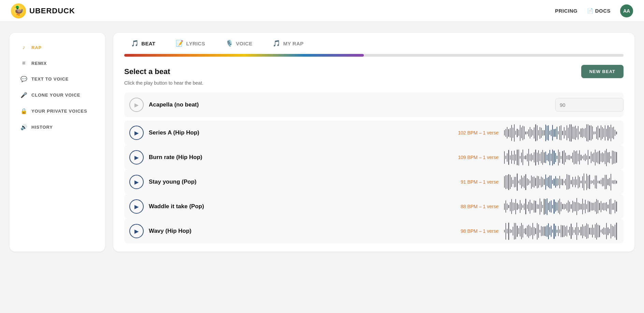 Image resolution: width=644 pixels, height=313 pixels. Describe the element at coordinates (137, 207) in the screenshot. I see `play-button-waddle-it: ▶` at that location.